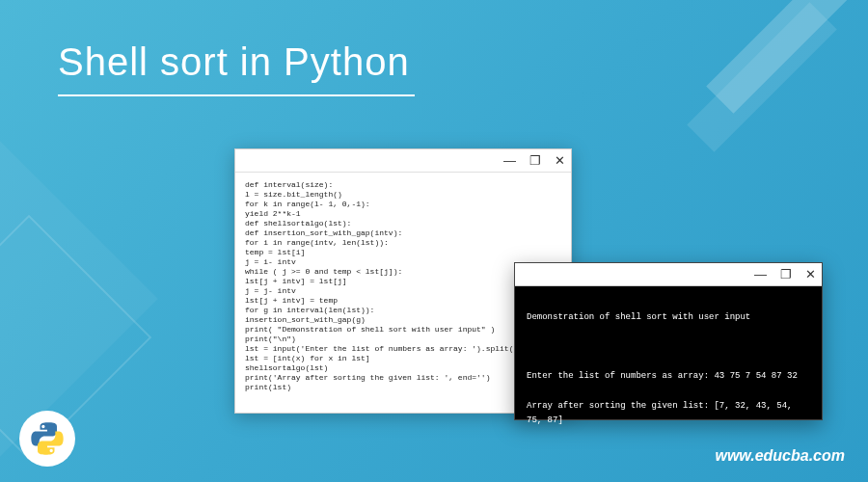 The height and width of the screenshot is (482, 868). What do you see at coordinates (668, 341) in the screenshot?
I see `terminal-window: — ❐ ✕ Demonstration of shell sort with u…` at bounding box center [668, 341].